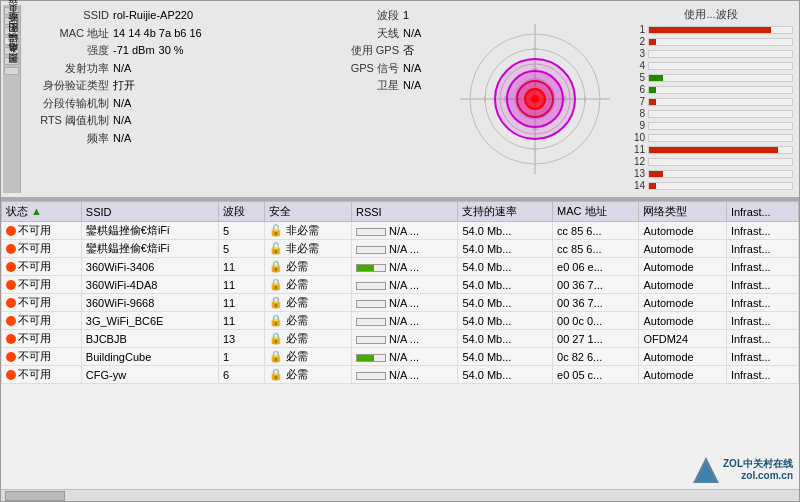 Image resolution: width=800 pixels, height=502 pixels. Describe the element at coordinates (400, 285) in the screenshot. I see `table-row: 不可用360WiFi-4DA811🔒 必需 N/A ...54.0 Mb...0…` at that location.